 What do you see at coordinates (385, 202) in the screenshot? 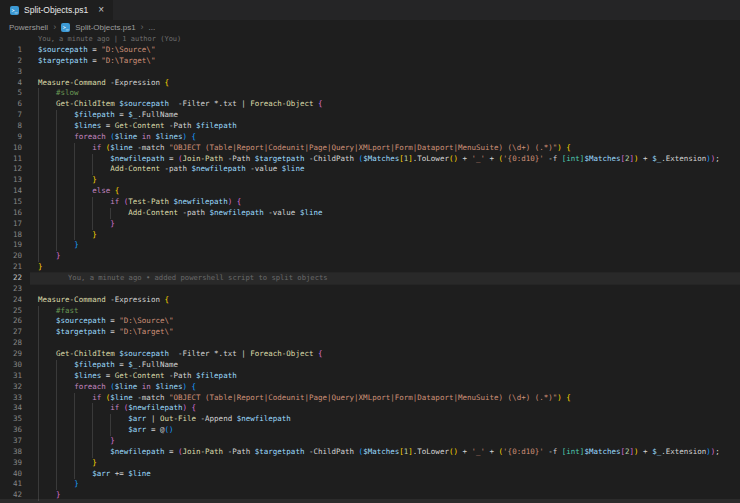
I see `code-line-content: if (Test-Path $newfilepath) {` at bounding box center [385, 202].